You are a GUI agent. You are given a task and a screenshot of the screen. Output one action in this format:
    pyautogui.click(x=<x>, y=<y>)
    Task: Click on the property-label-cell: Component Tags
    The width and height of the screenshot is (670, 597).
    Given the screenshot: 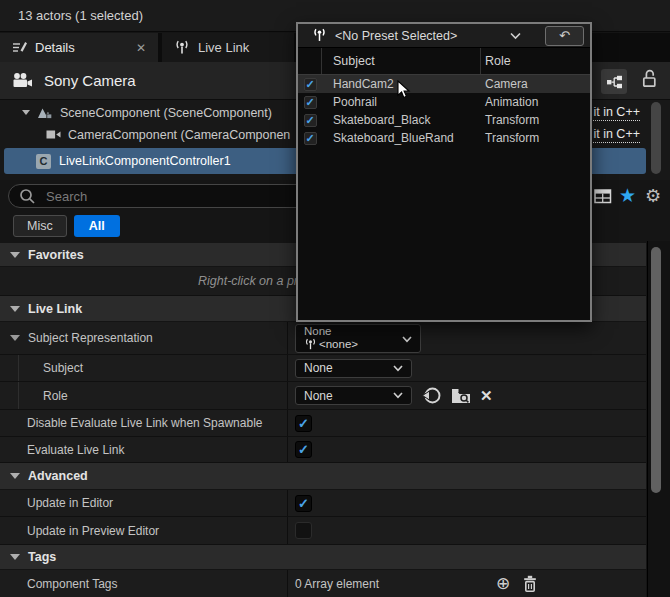 What is the action you would take?
    pyautogui.click(x=144, y=584)
    